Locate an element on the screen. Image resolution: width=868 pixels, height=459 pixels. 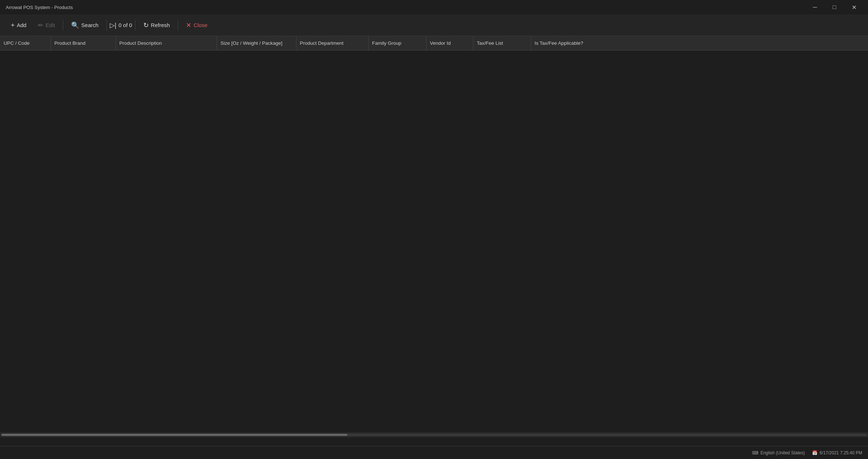
col-header-taxapp: Is Tax/Fee Applicable? is located at coordinates (699, 43).